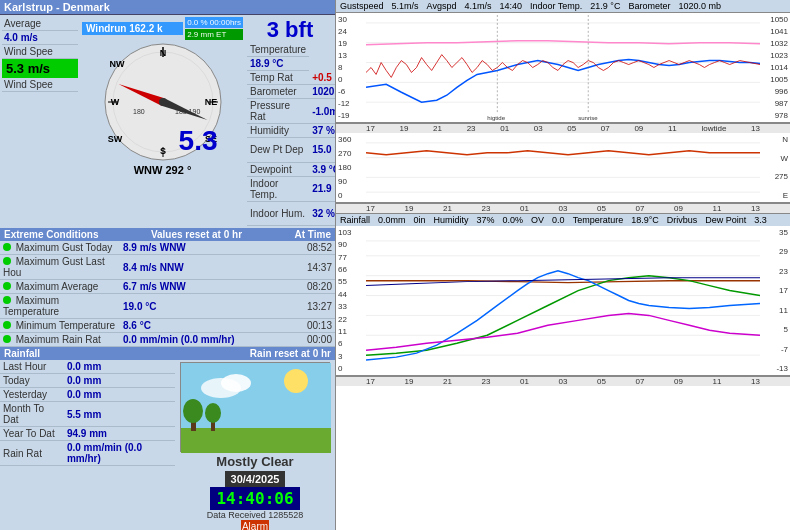 The image size is (790, 530). I want to click on compass-area: Windrun 162.2 k 0.0 % 00:00hrs 2.9 mm ET, so click(162, 122).